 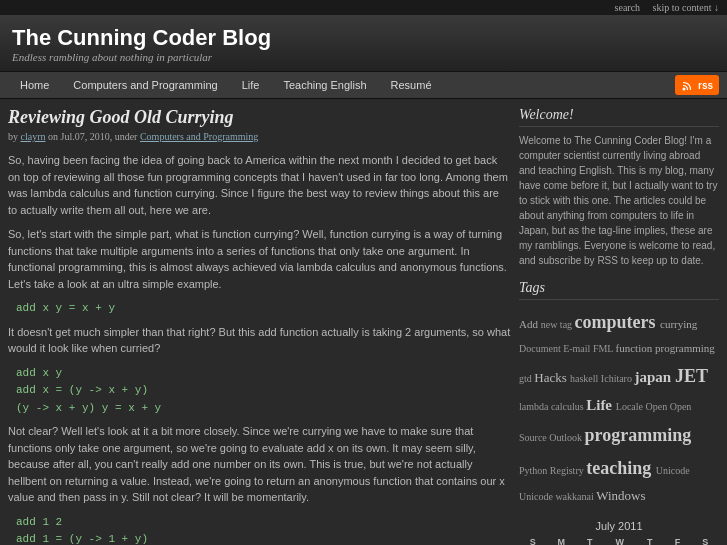 I want to click on nav-item-teaching: Teaching English, so click(x=324, y=85).